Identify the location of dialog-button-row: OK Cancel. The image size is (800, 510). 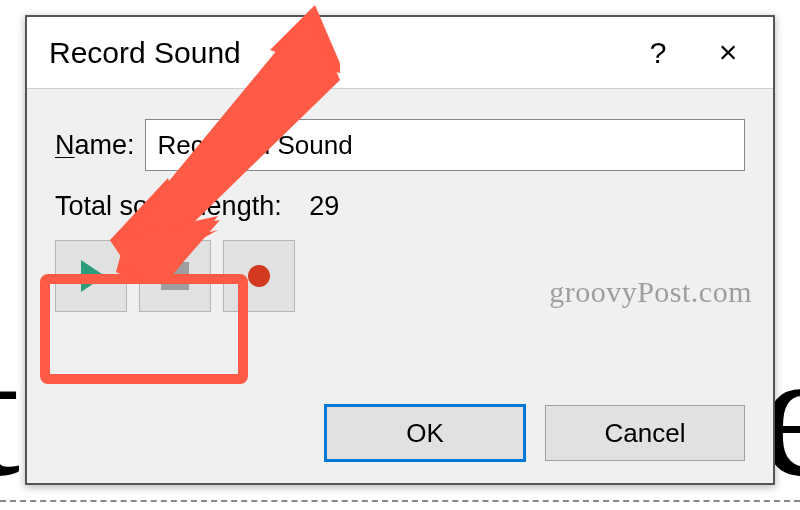
(535, 433).